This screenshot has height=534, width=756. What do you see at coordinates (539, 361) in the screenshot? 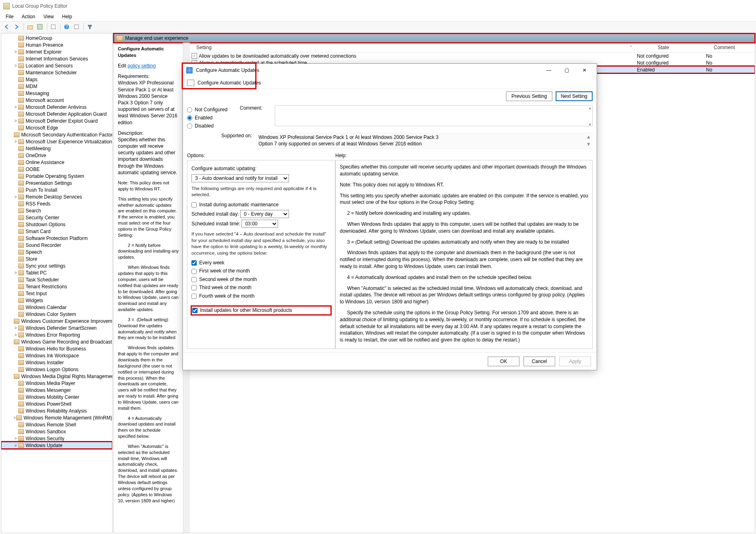
I see `cancel-button: Cancel` at bounding box center [539, 361].